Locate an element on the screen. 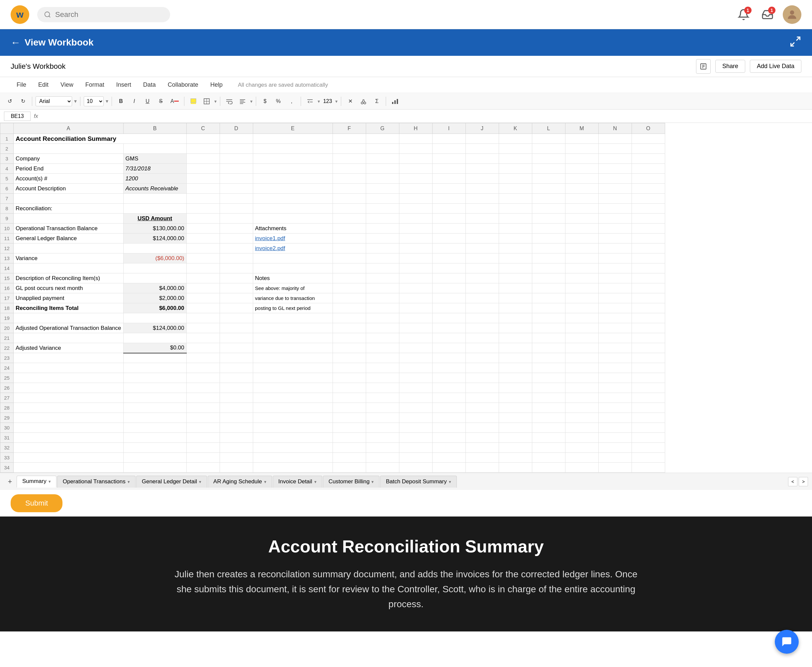 Image resolution: width=812 pixels, height=667 pixels. cell-A17: Unapplied payment is located at coordinates (68, 298).